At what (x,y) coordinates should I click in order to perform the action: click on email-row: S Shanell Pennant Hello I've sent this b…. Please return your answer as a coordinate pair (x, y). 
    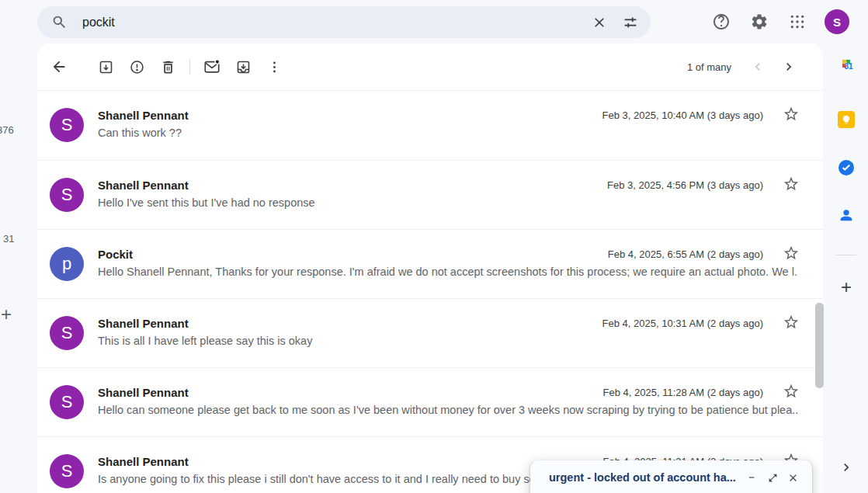
    Looking at the image, I should click on (430, 194).